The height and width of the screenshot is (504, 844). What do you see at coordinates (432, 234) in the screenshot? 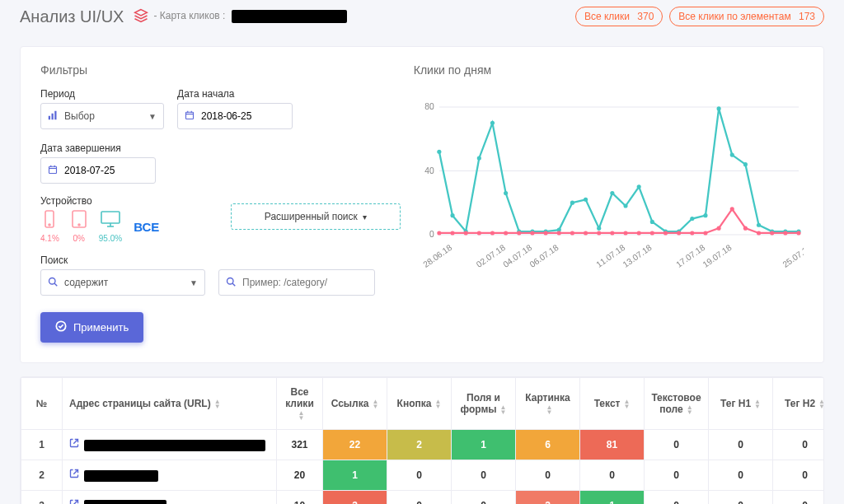
I see `svg-text: 0` at bounding box center [432, 234].